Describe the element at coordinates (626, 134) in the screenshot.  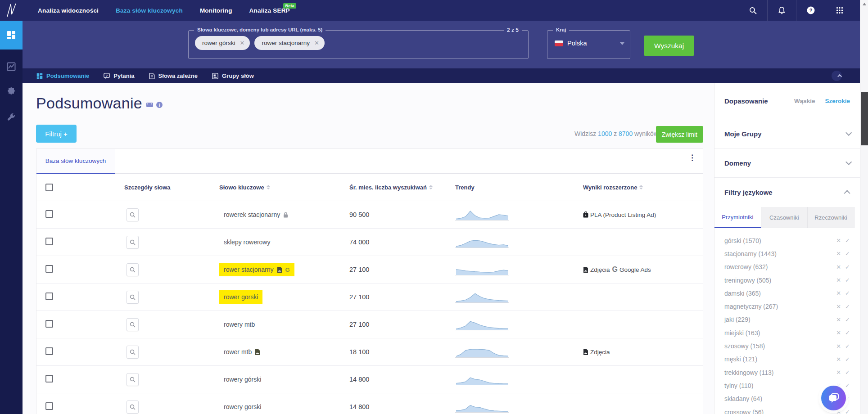
I see `results-total: 8700` at that location.